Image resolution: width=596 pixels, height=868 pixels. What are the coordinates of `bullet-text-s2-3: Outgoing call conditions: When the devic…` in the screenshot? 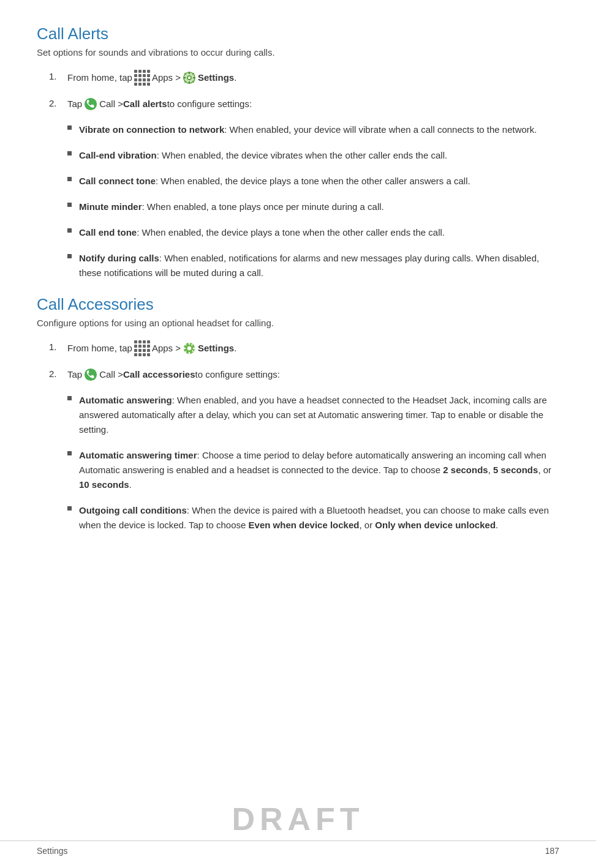 It's located at (319, 518).